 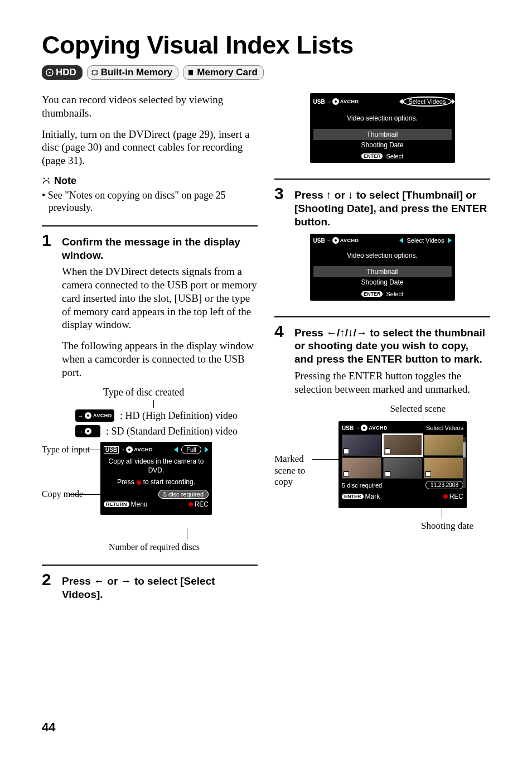 What do you see at coordinates (266, 45) in the screenshot?
I see `page-title: Copying Visual Index Lists` at bounding box center [266, 45].